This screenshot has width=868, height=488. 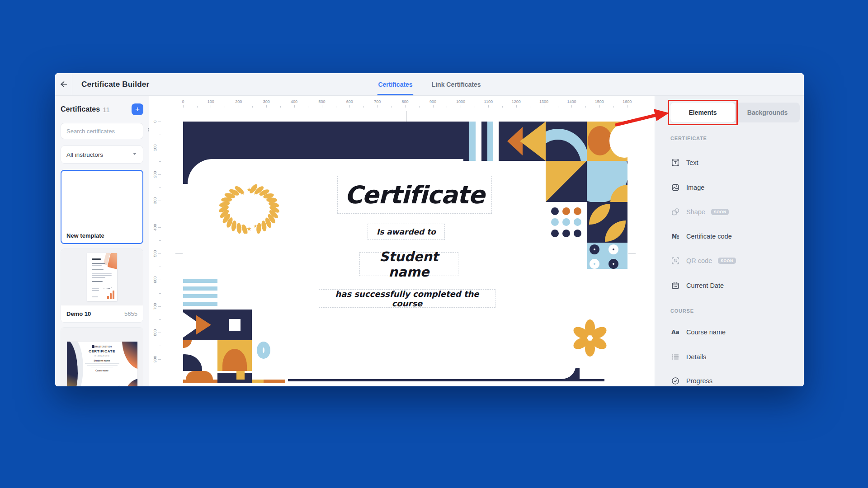 I want to click on certificate-title-text: Certificate, so click(x=415, y=195).